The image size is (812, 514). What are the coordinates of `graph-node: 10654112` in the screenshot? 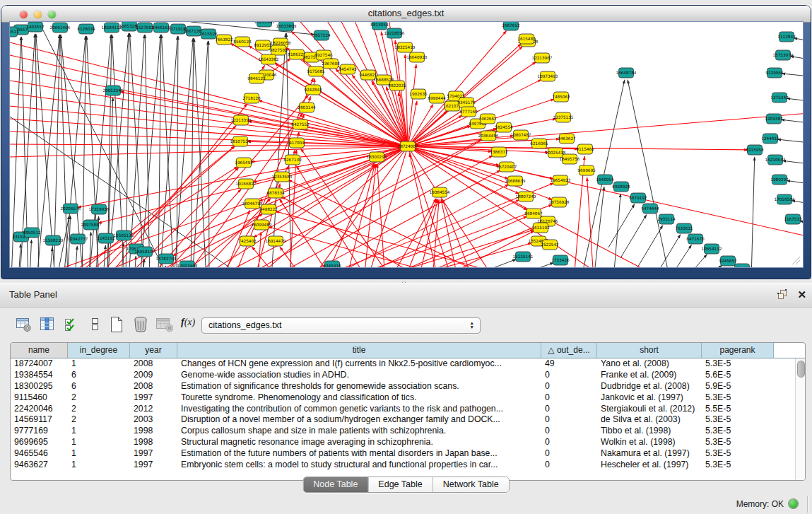 It's located at (712, 249).